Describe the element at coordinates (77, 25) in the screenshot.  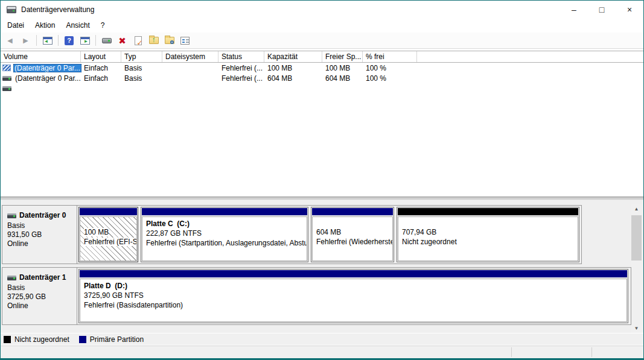
I see `menu-ansicht: Ansicht` at that location.